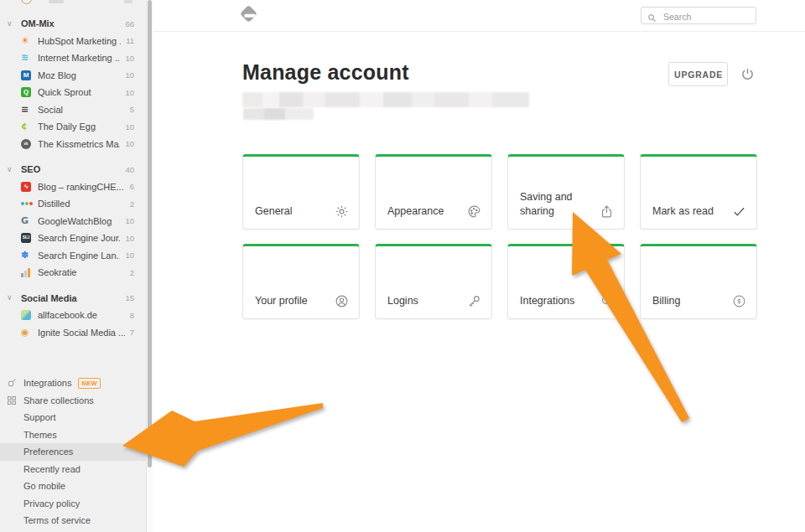 The width and height of the screenshot is (805, 532). Describe the element at coordinates (150, 266) in the screenshot. I see `sidebar-scrollbar` at that location.